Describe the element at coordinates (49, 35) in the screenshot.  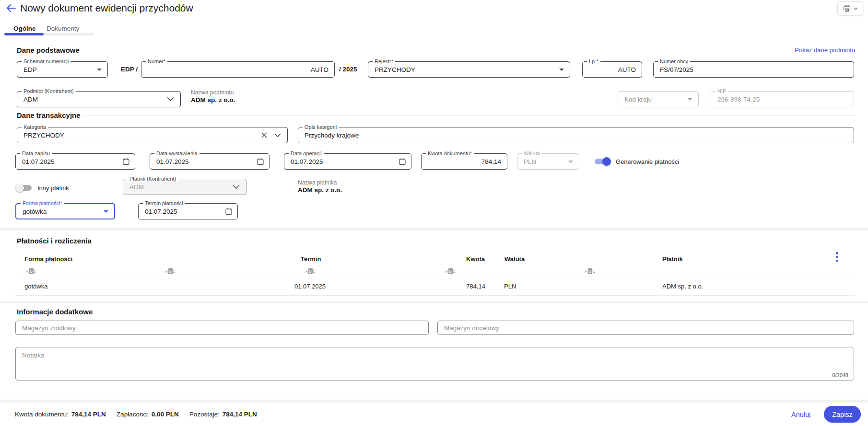
I see `tab-indicator-track` at that location.